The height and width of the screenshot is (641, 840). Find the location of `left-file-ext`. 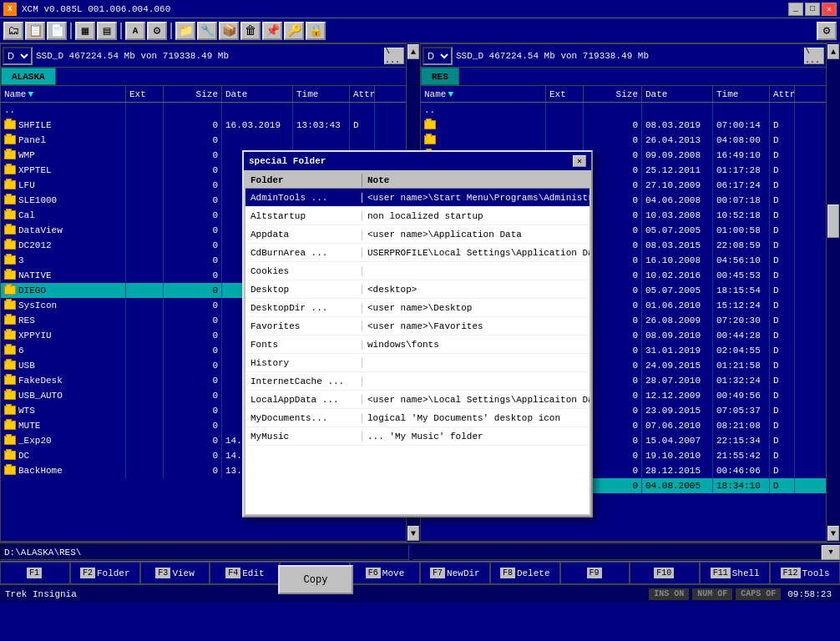

left-file-ext is located at coordinates (145, 230).